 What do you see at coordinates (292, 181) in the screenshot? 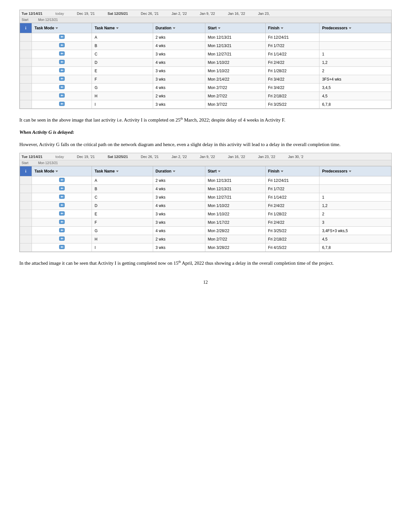
I see `row-finish: Fri 12/24/21` at bounding box center [292, 181].